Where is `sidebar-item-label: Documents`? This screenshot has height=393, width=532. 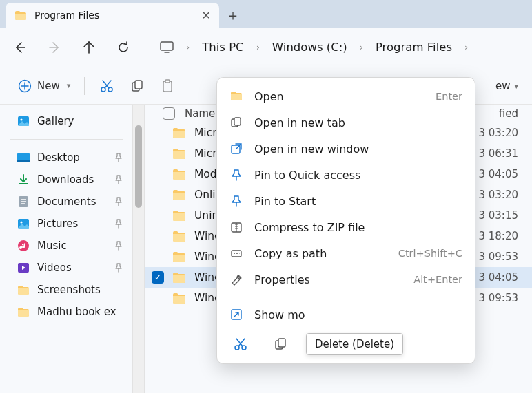 sidebar-item-label: Documents is located at coordinates (67, 202).